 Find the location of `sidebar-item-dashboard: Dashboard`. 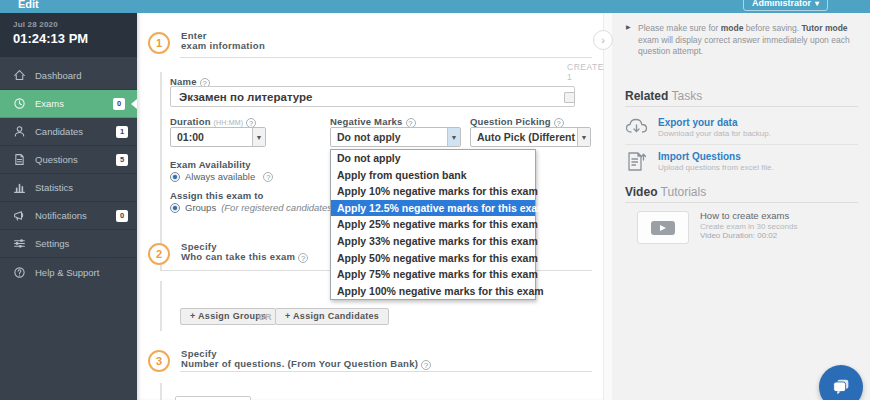

sidebar-item-dashboard: Dashboard is located at coordinates (68, 76).